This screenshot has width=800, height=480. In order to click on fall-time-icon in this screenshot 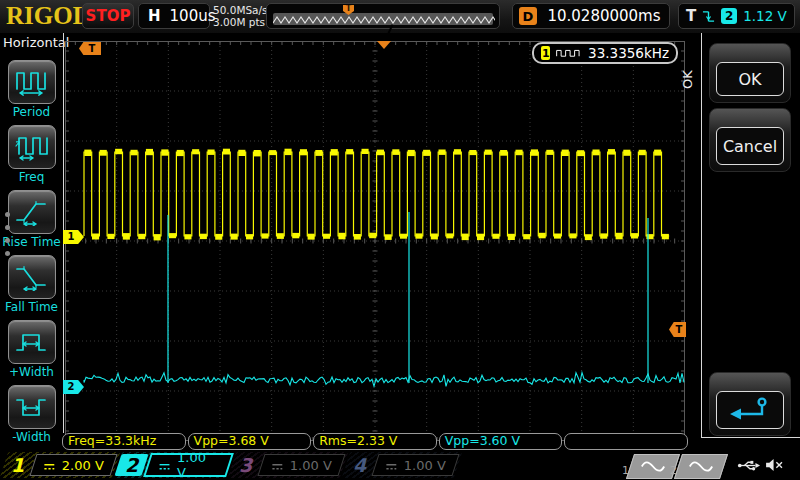, I will do `click(32, 277)`.